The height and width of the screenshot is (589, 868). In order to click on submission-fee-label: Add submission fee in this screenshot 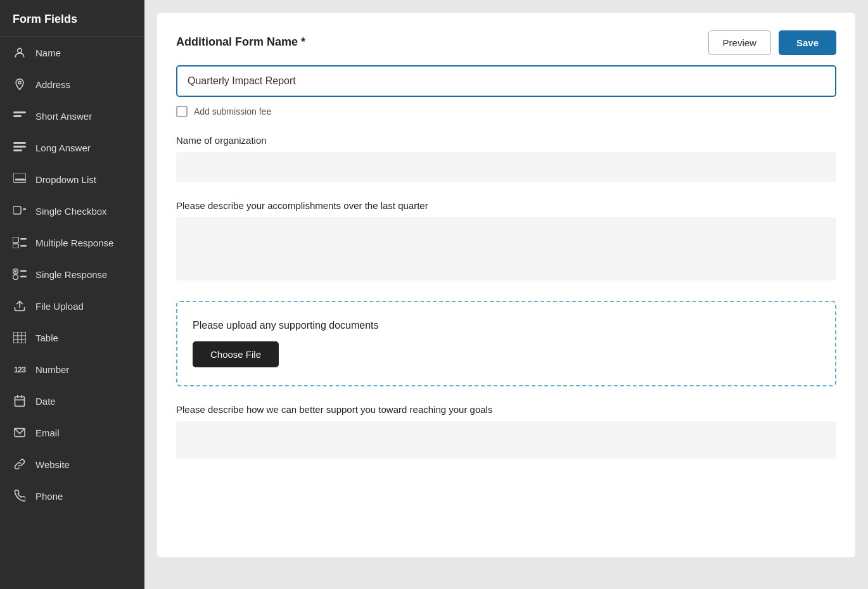, I will do `click(233, 111)`.